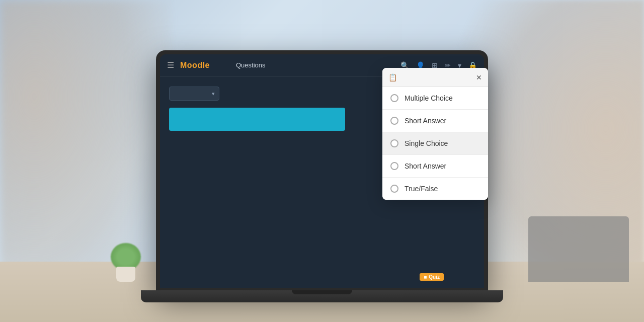 The image size is (644, 322). I want to click on option-short-answer-2-label: Short Answer, so click(426, 166).